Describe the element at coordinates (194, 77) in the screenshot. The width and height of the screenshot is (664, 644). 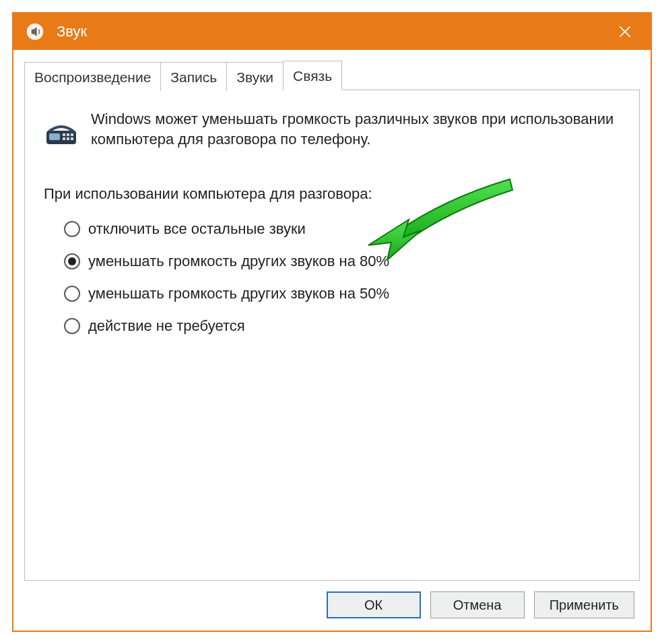
I see `tab-label: Запись` at that location.